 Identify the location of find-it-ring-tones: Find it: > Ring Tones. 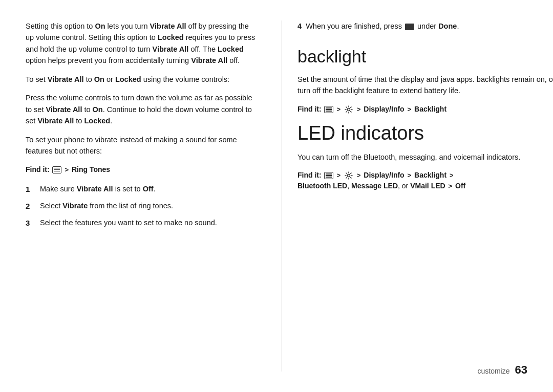
(141, 170).